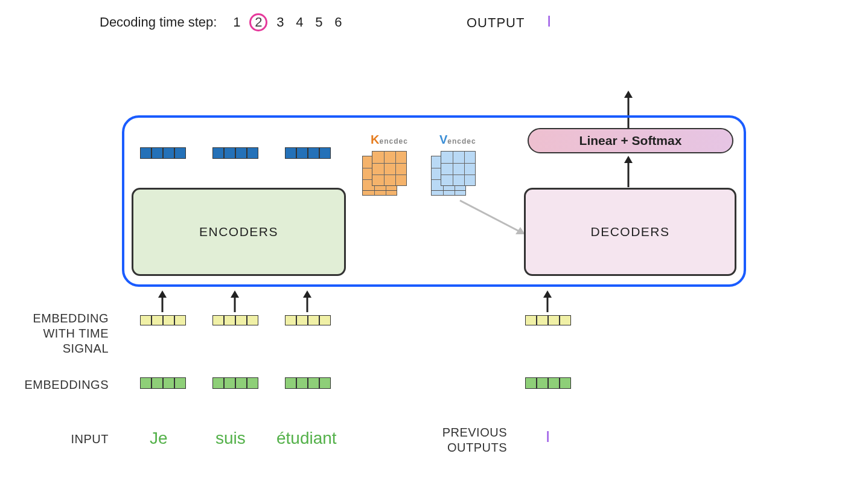  What do you see at coordinates (222, 22) in the screenshot?
I see `decoding-timestep-row: Decoding time step: 1 2 3 4 5 6` at bounding box center [222, 22].